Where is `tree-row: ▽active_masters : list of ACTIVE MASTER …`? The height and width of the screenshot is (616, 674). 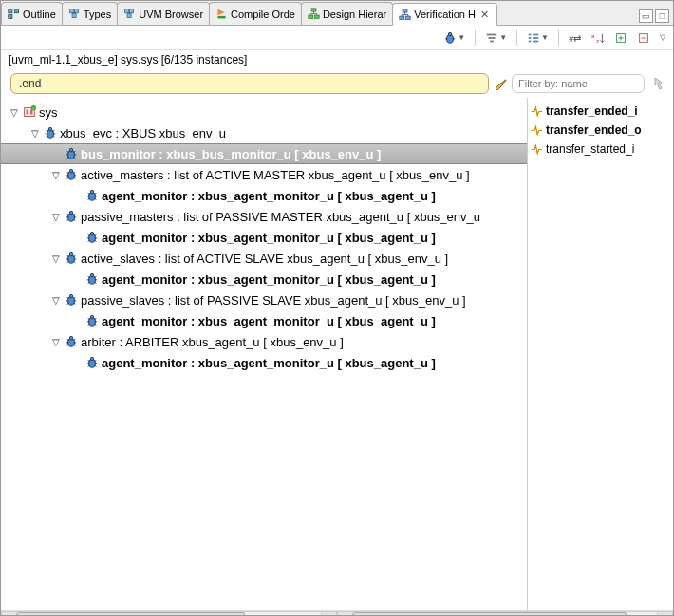
tree-row: ▽active_masters : list of ACTIVE MASTER … is located at coordinates (264, 175).